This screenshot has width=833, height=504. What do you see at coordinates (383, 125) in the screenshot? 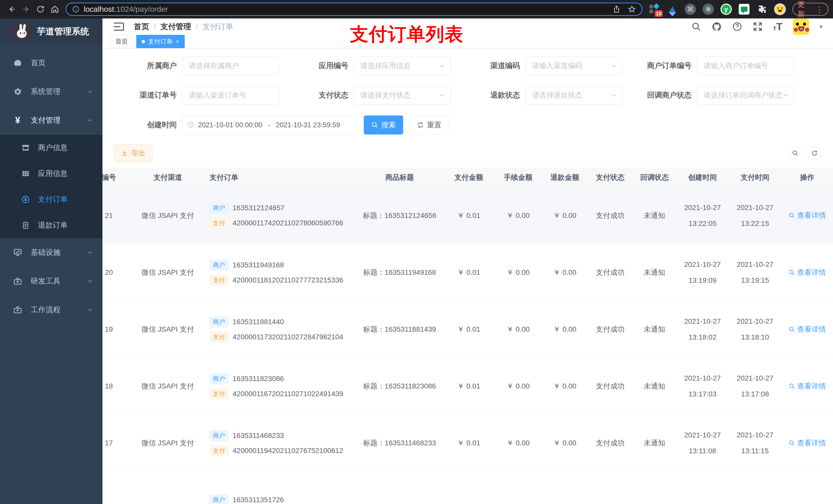
I see `search-button: 搜索` at bounding box center [383, 125].